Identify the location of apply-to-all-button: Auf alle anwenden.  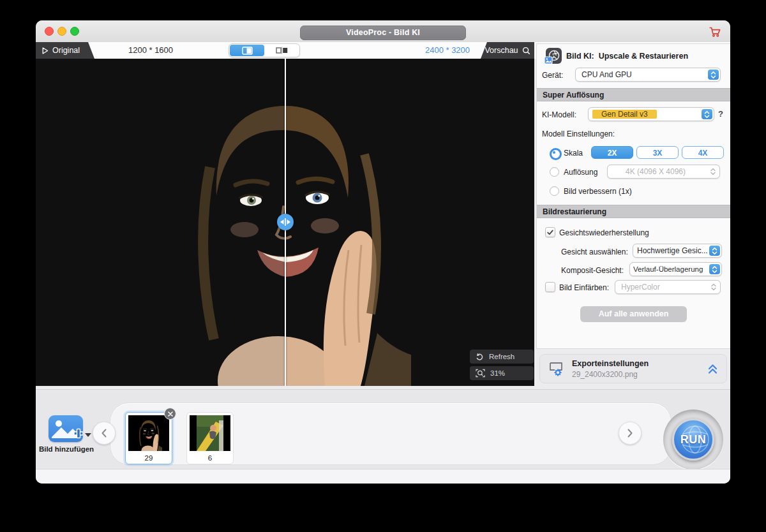
(633, 314).